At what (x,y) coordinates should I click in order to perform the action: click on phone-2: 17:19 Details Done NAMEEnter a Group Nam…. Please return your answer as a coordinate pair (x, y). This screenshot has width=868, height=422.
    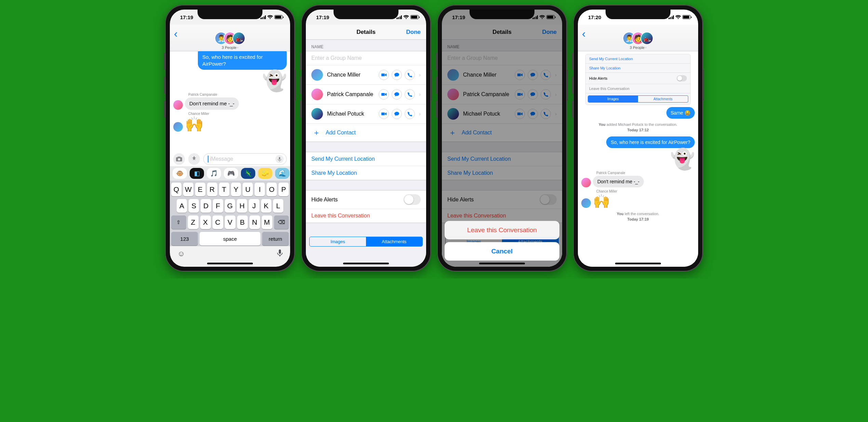
    Looking at the image, I should click on (366, 138).